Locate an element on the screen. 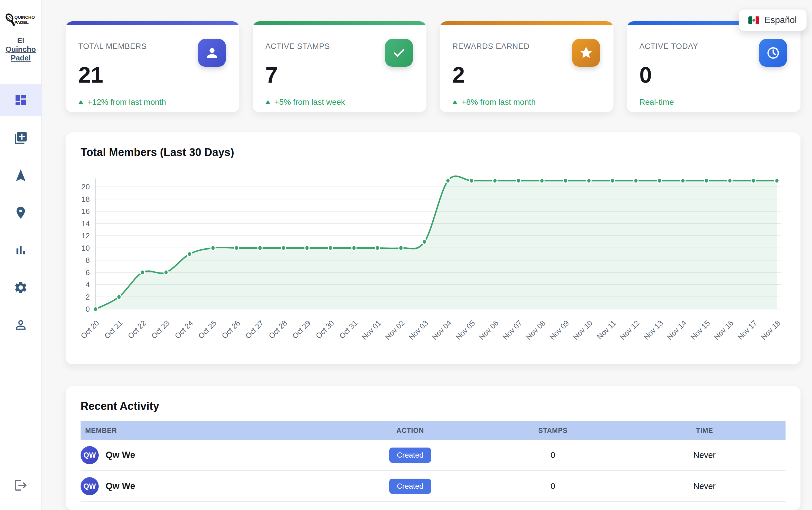 This screenshot has height=510, width=812. sidebar-item-locations is located at coordinates (21, 213).